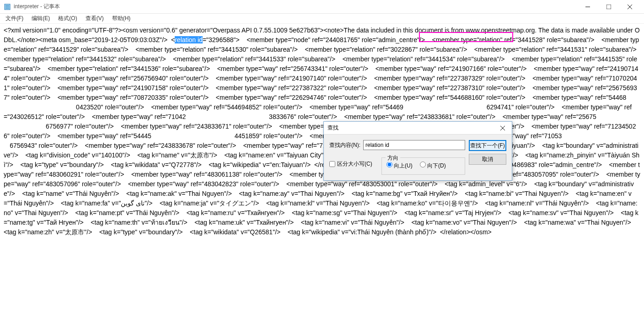 The width and height of the screenshot is (644, 329). Describe the element at coordinates (418, 151) in the screenshot. I see `find-dialog: 查找 查找内容(N): 区分大小写(C) 方向 向上(U) 向下(D)` at that location.